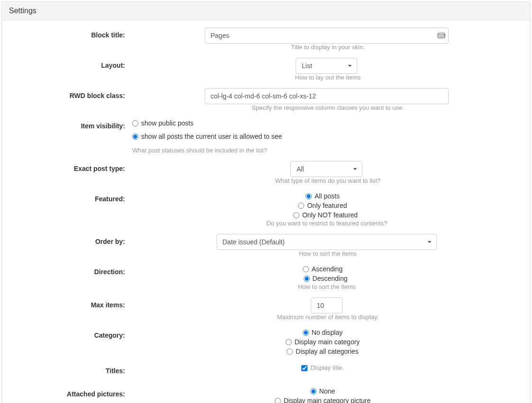 The width and height of the screenshot is (532, 403). Describe the element at coordinates (301, 206) in the screenshot. I see `featured-only-radio` at that location.